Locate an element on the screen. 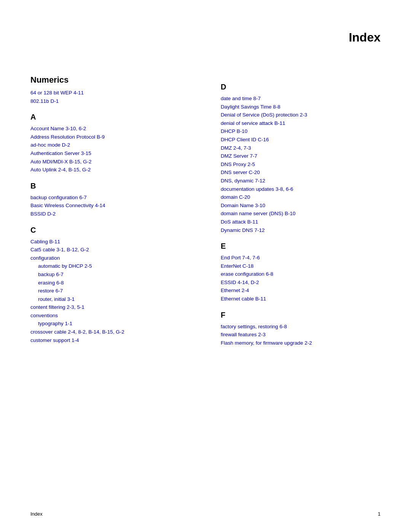 Image resolution: width=411 pixels, height=532 pixels. letter-heading: A is located at coordinates (110, 117).